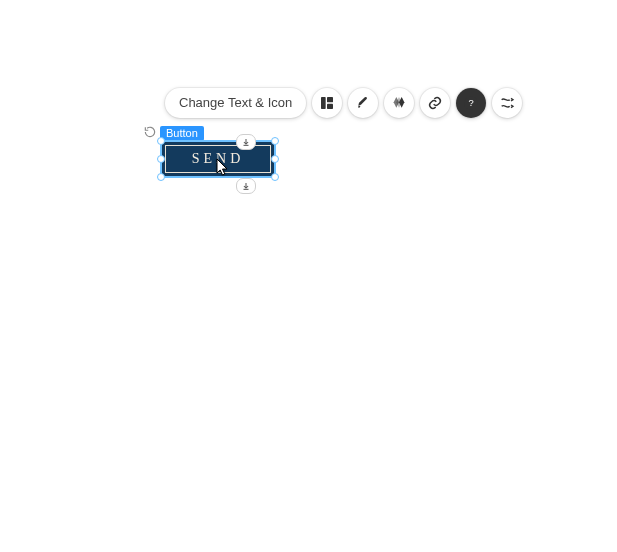 The height and width of the screenshot is (552, 617). What do you see at coordinates (275, 159) in the screenshot?
I see `resize-handle-middle-right` at bounding box center [275, 159].